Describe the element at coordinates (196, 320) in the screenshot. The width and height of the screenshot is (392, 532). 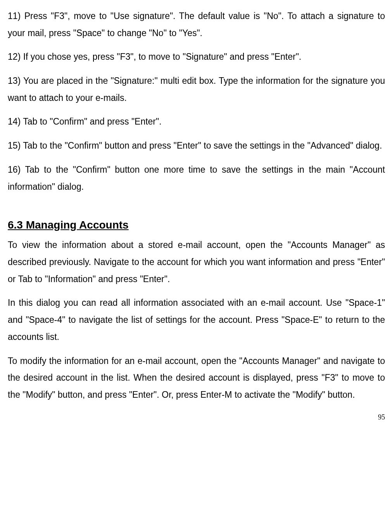
I see `section-body-2: In this dialog you can read all informat…` at that location.